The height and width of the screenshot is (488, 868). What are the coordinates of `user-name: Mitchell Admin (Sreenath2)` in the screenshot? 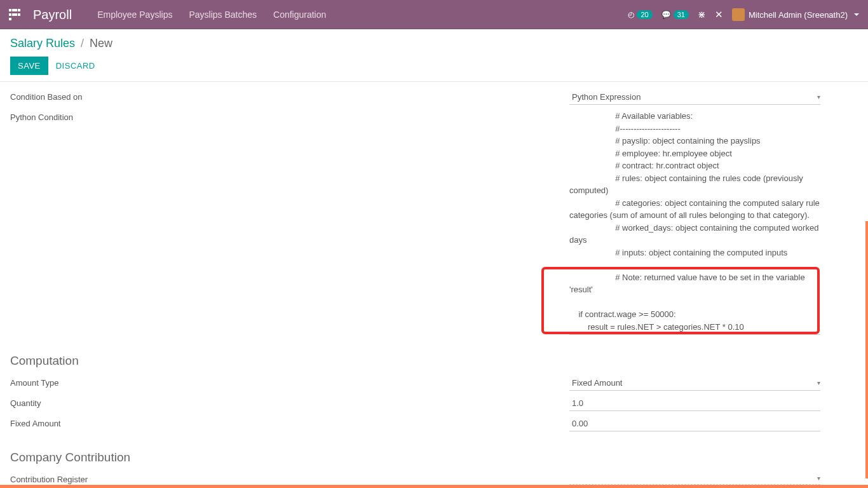 It's located at (798, 15).